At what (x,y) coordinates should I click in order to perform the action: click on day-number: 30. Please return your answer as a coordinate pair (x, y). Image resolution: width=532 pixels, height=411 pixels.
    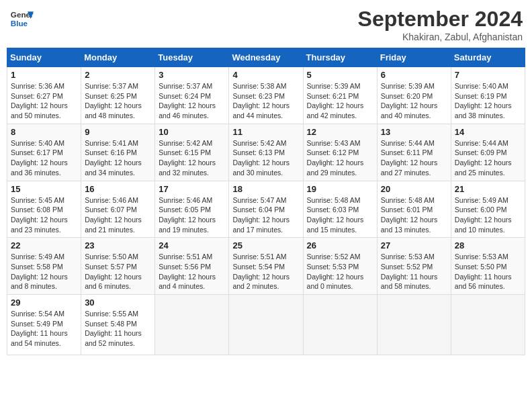
    Looking at the image, I should click on (118, 302).